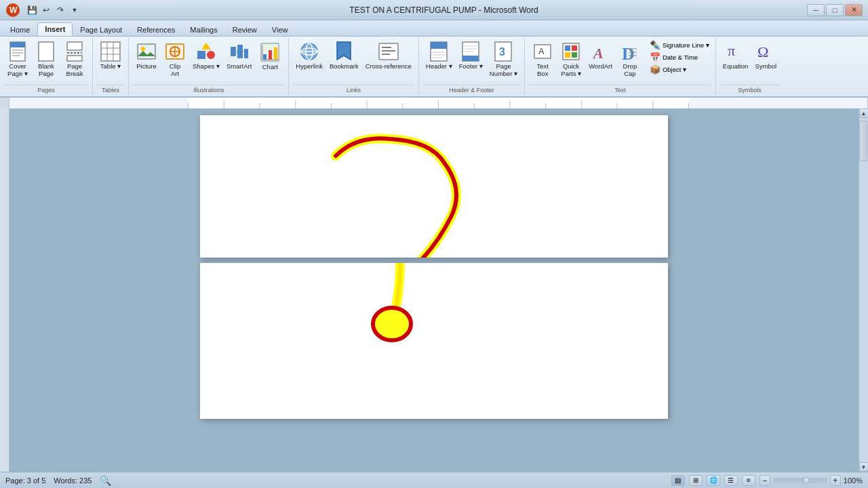 The height and width of the screenshot is (488, 868). I want to click on signature-line-button: ✒️ Signature Line ▾, so click(679, 45).